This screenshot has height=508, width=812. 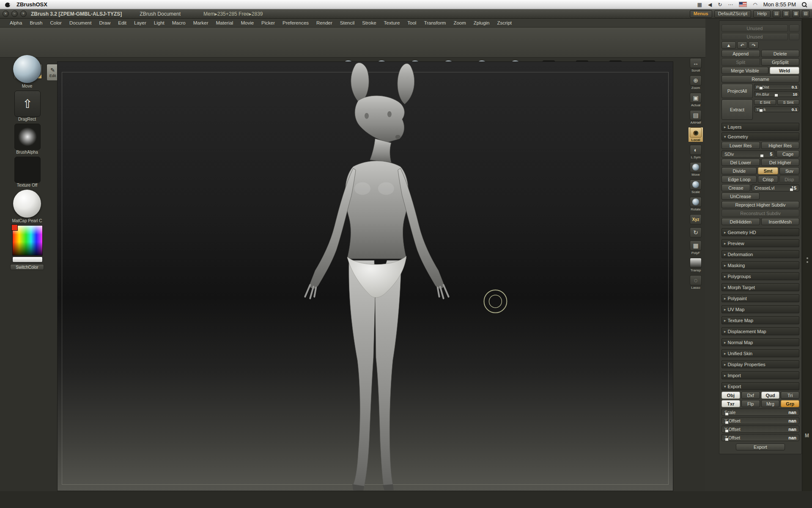 I want to click on pa-dist-slider: PA Dist 0.1, so click(x=776, y=87).